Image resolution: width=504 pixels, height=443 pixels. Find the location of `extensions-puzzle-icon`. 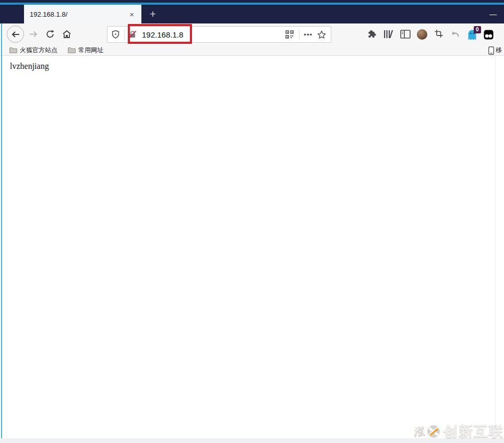

extensions-puzzle-icon is located at coordinates (372, 33).